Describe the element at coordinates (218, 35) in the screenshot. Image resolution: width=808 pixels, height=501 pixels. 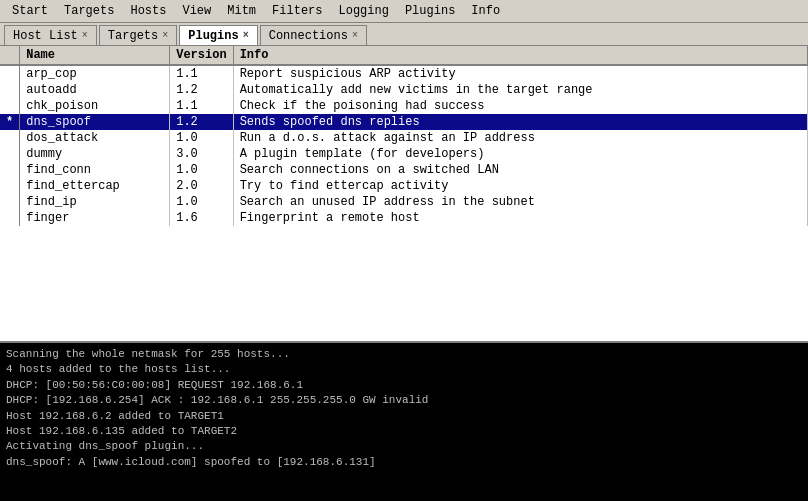
I see `tab-plugins: Plugins×` at that location.